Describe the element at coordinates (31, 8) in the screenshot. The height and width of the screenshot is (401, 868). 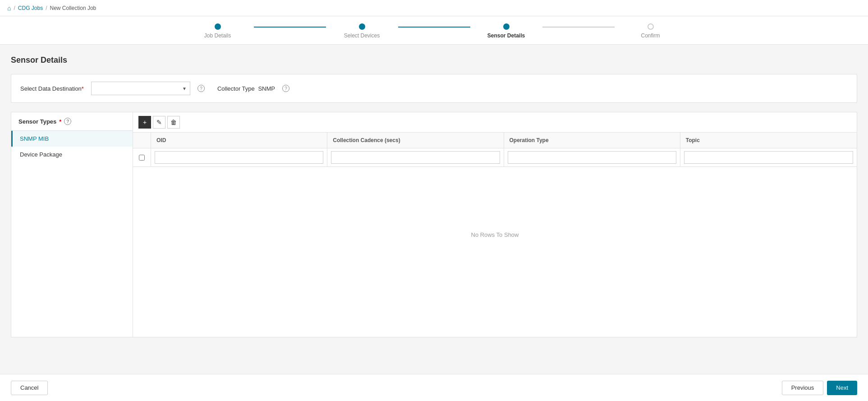
I see `breadcrumb-cdg-jobs: CDG Jobs` at that location.